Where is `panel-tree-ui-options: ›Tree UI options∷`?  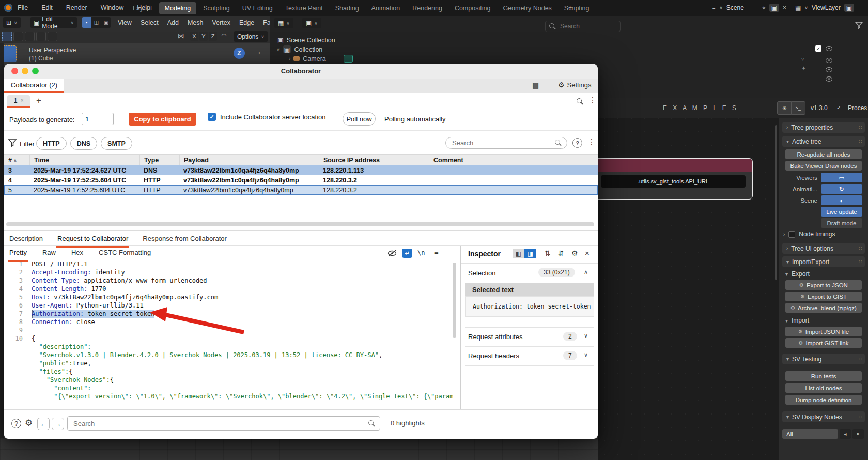
panel-tree-ui-options: ›Tree UI options∷ is located at coordinates (824, 248).